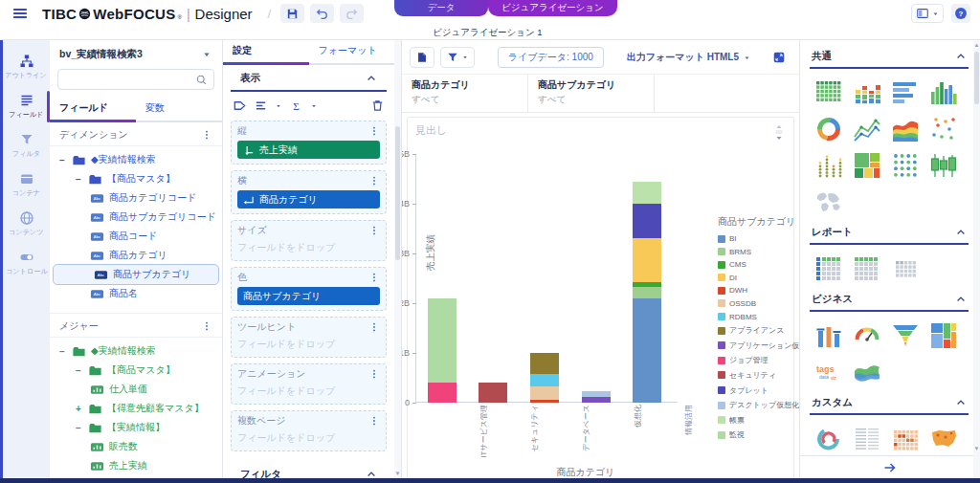  What do you see at coordinates (829, 93) in the screenshot?
I see `chart-type-data-grid-icon` at bounding box center [829, 93].